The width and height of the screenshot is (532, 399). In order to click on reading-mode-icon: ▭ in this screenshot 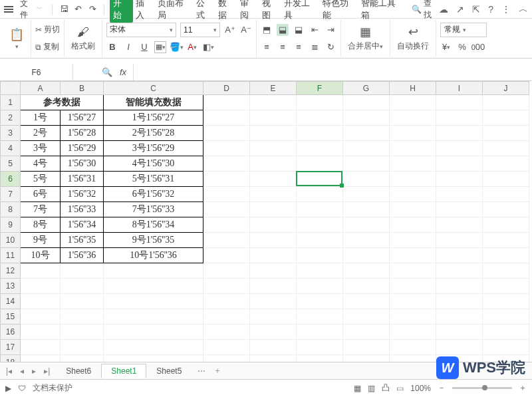, I will do `click(400, 388)`.